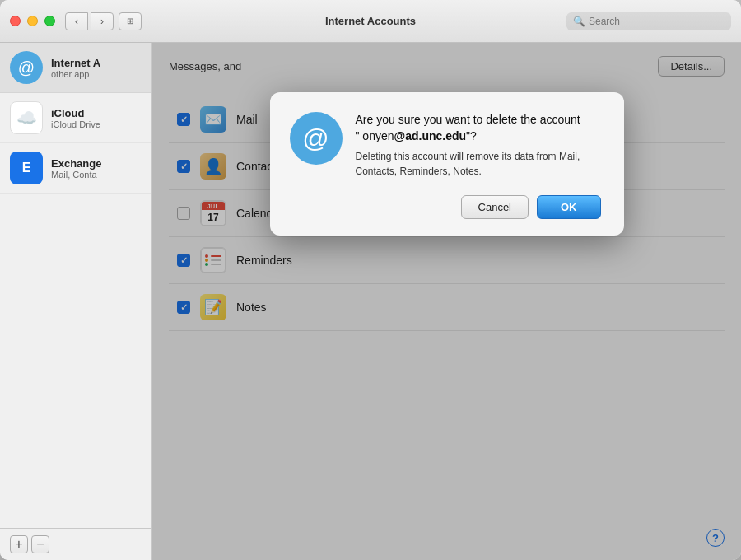 The width and height of the screenshot is (741, 560). I want to click on window-title: Internet Accounts, so click(370, 21).